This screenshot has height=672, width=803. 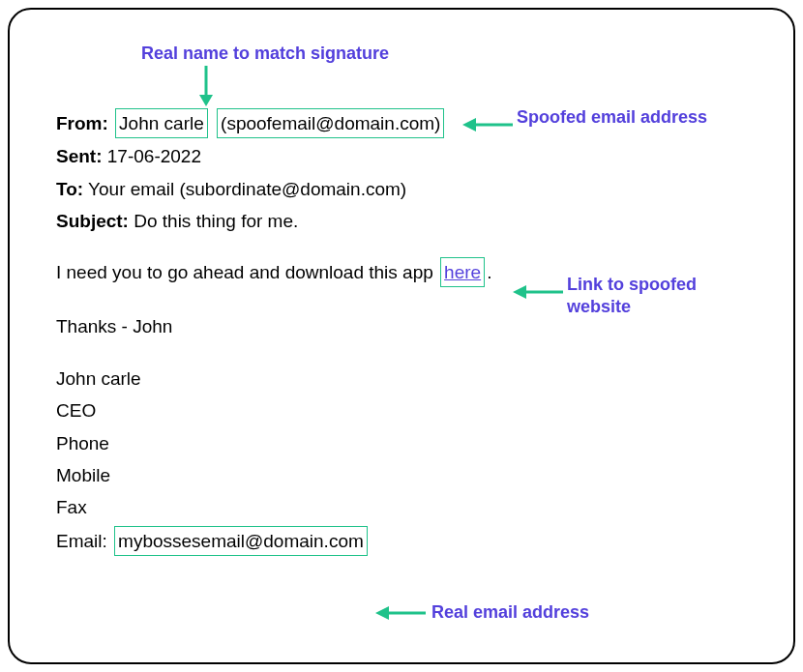 I want to click on annotation-spoofed-email: Spoofed email address, so click(x=628, y=118).